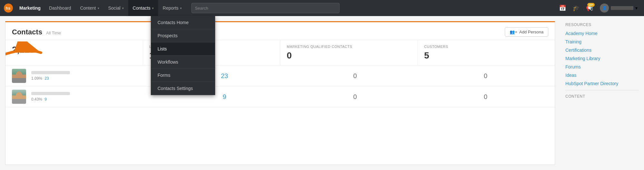 Image resolution: width=644 pixels, height=170 pixels. I want to click on contacts-dropdown: Contacts Home Prospects Lists Workflows …, so click(183, 56).